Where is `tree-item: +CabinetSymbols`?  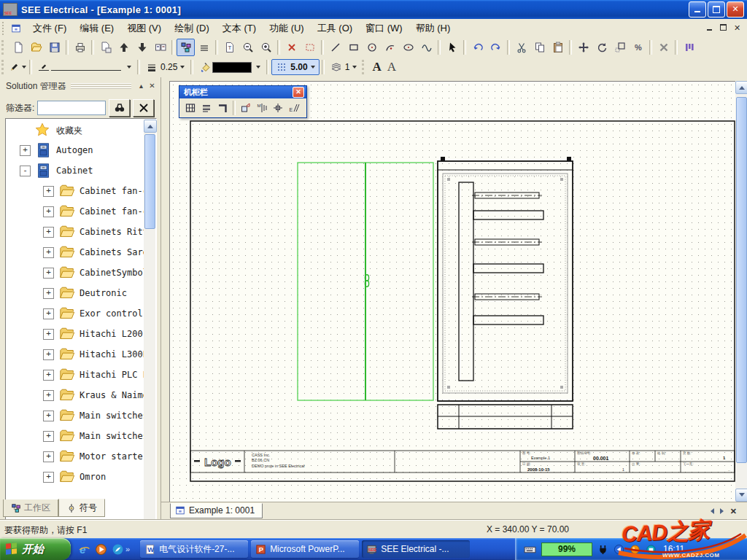 tree-item: +CabinetSymbols is located at coordinates (75, 273).